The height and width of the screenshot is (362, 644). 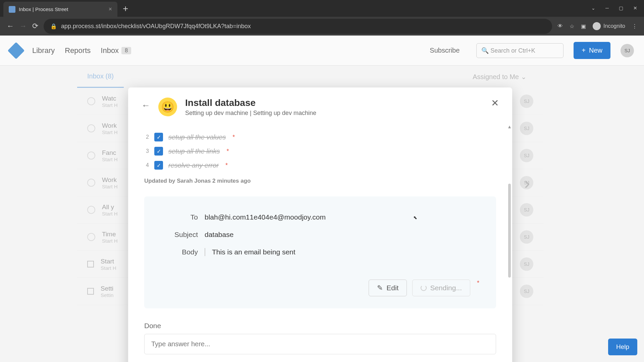 I want to click on app-header: Library Reports Inbox 8 Subscribe 🔍 Sear…, so click(x=322, y=51).